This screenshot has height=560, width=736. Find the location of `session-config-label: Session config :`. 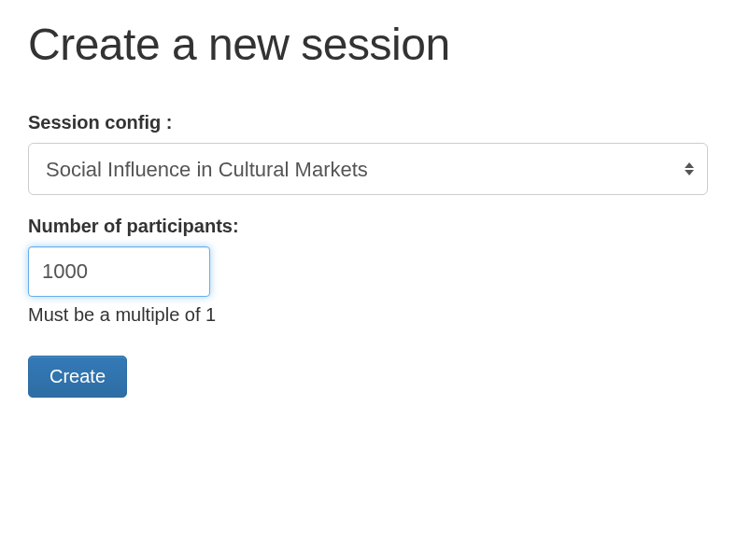

session-config-label: Session config : is located at coordinates (368, 123).